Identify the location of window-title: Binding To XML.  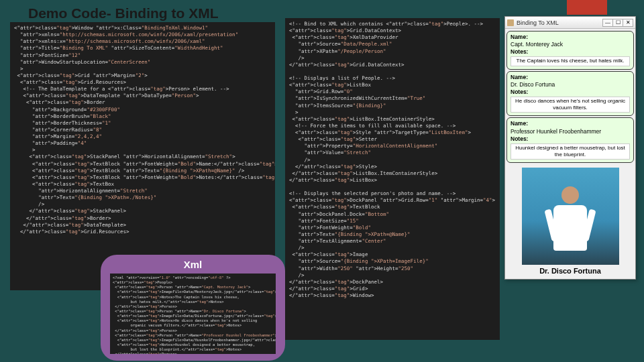
(559, 23).